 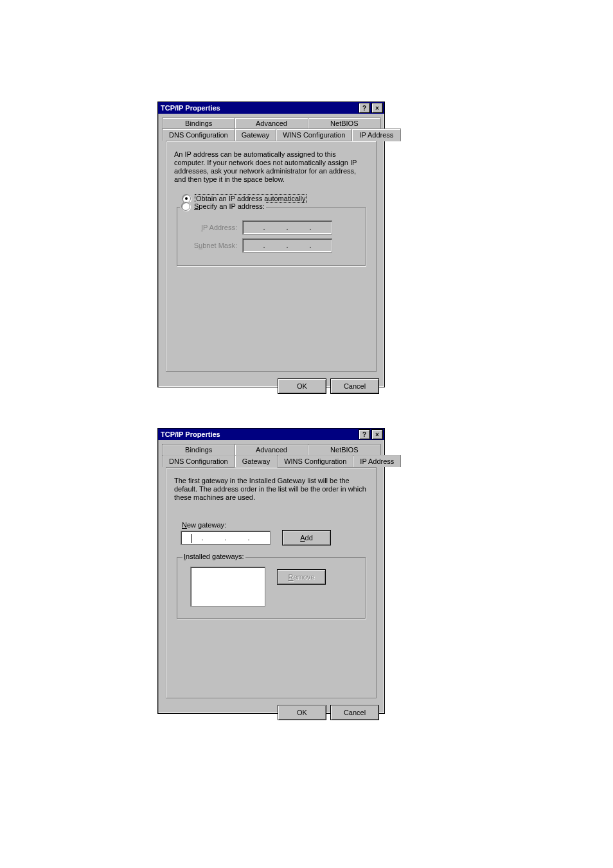 I want to click on new-gateway-label: New gateway:, so click(x=276, y=525).